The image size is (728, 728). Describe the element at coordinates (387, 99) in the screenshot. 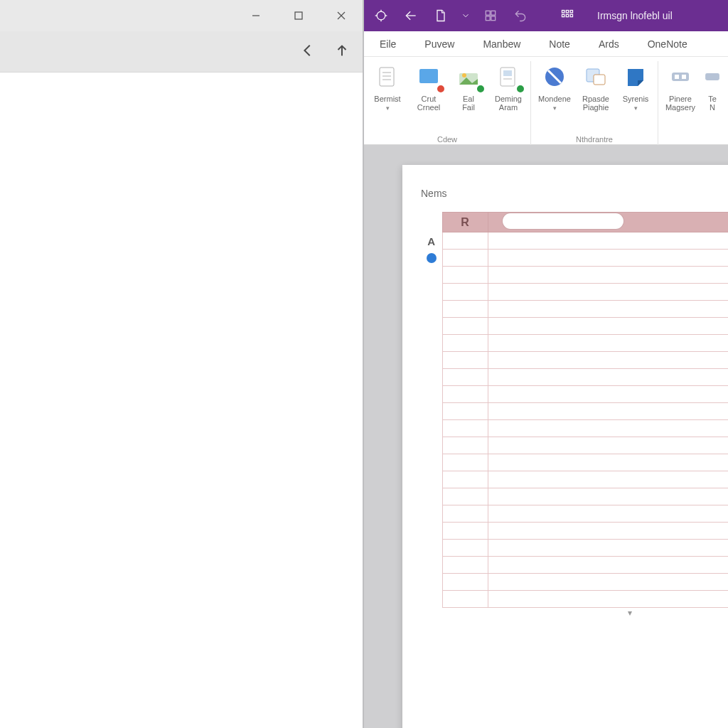

I see `cmd-bermist-label: Bermist` at that location.